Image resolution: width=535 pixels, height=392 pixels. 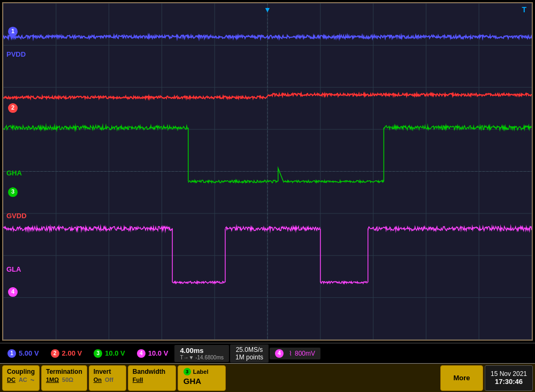 I want to click on bandwidth-title: Bandwidth, so click(x=149, y=372).